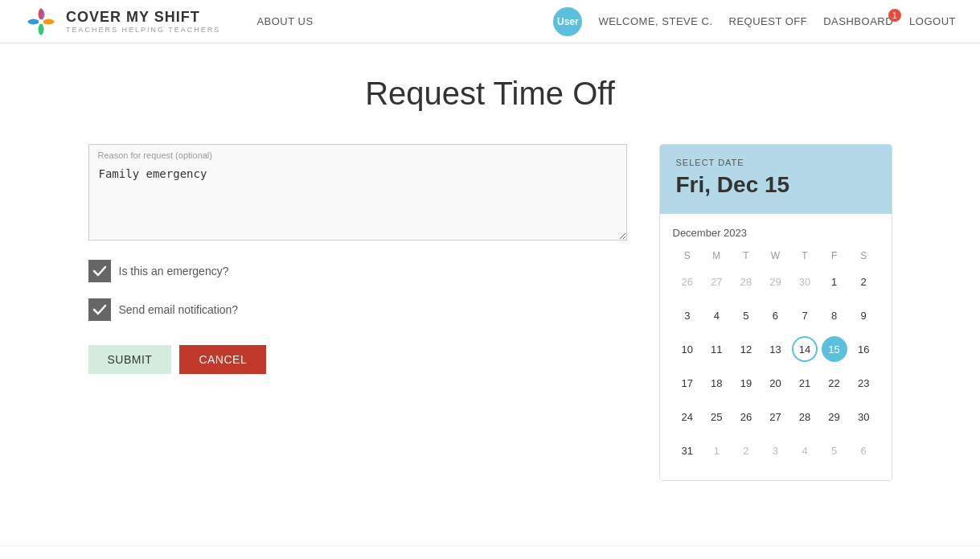 The width and height of the screenshot is (980, 559). I want to click on checkmark-icon, so click(100, 271).